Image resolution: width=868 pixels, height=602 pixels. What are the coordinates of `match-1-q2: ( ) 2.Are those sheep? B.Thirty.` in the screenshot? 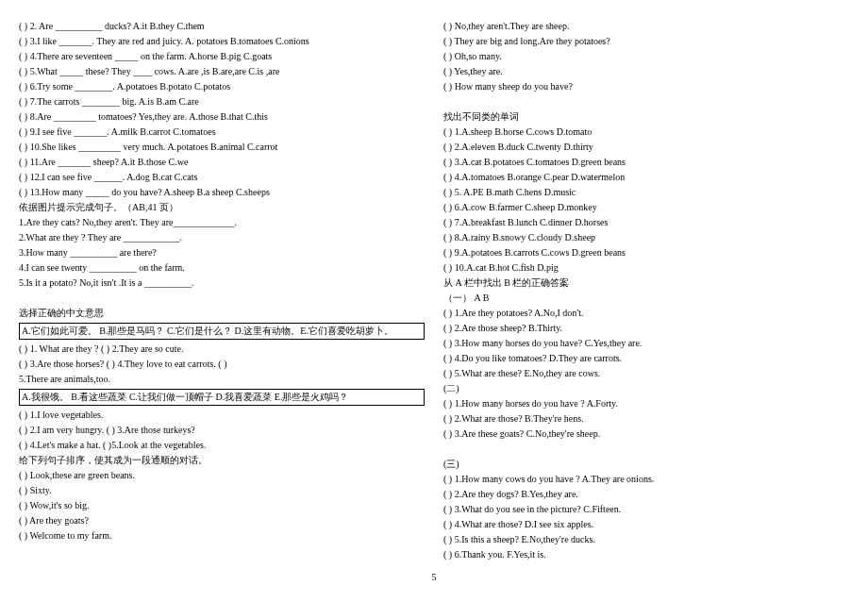 It's located at (646, 328).